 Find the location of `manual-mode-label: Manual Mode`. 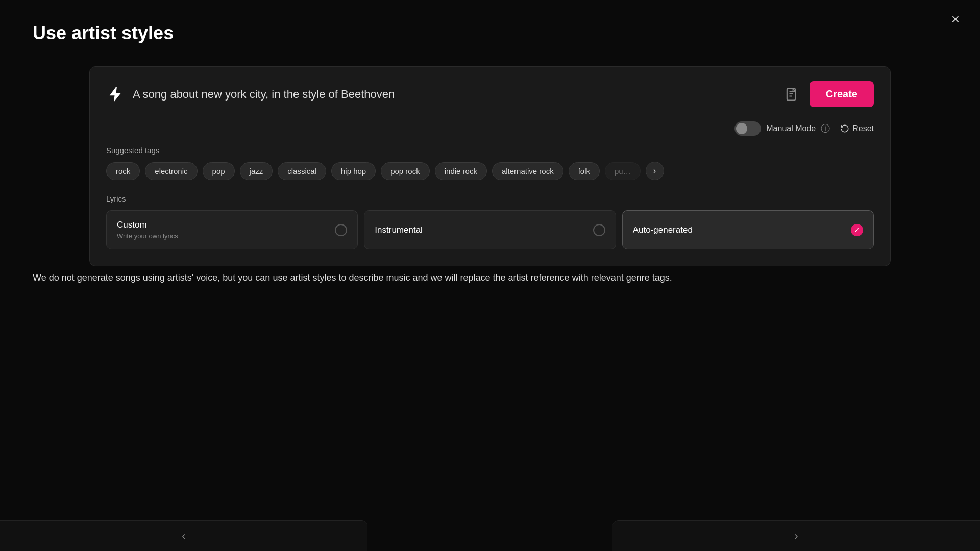

manual-mode-label: Manual Mode is located at coordinates (791, 129).